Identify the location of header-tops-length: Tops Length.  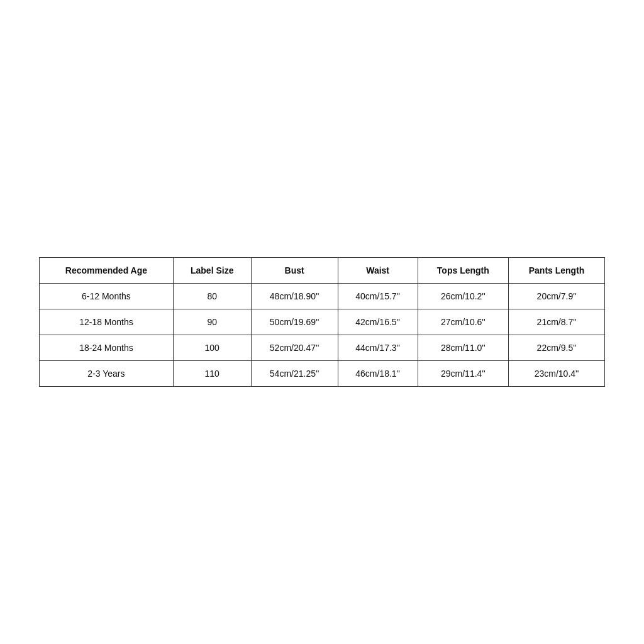
(463, 270).